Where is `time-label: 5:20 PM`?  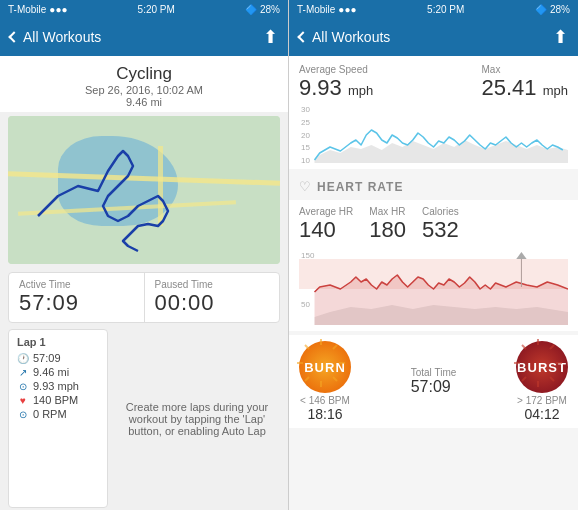 time-label: 5:20 PM is located at coordinates (156, 10).